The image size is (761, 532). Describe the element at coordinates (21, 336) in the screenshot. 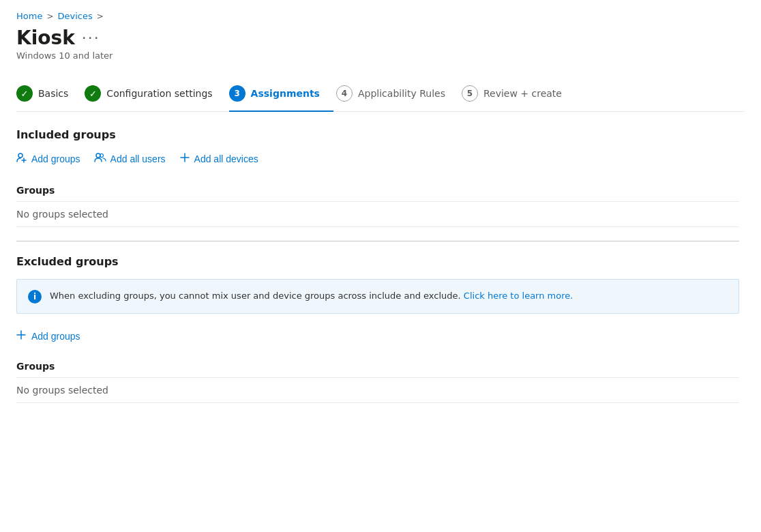

I see `excluded-add-groups-icon` at that location.